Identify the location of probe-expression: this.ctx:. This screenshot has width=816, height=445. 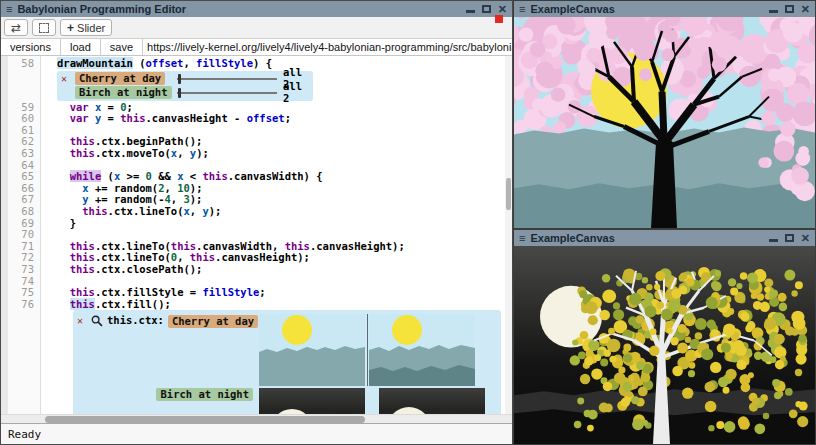
(136, 321).